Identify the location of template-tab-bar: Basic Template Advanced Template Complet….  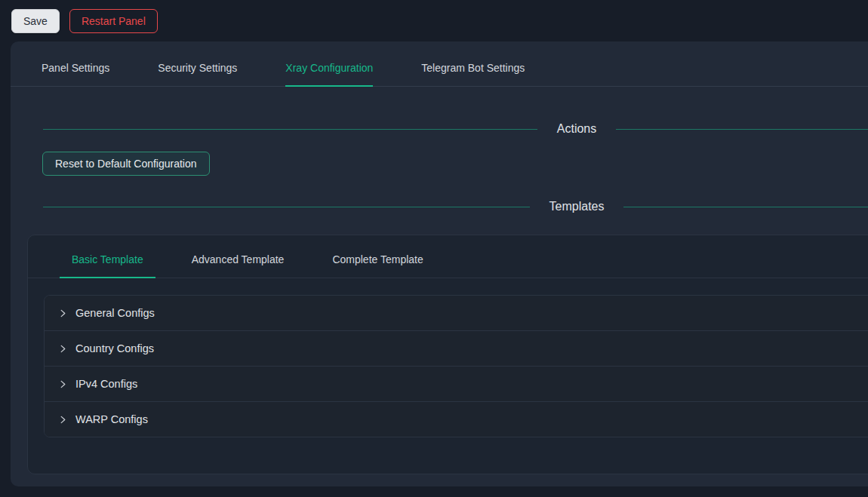
(448, 256).